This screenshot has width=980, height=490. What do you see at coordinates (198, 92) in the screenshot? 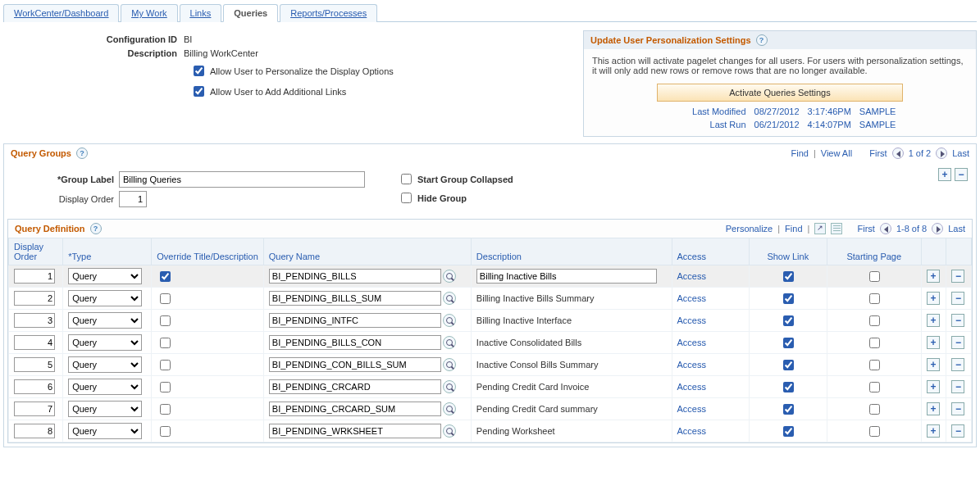
I see `allow-addlinks-checkbox` at bounding box center [198, 92].